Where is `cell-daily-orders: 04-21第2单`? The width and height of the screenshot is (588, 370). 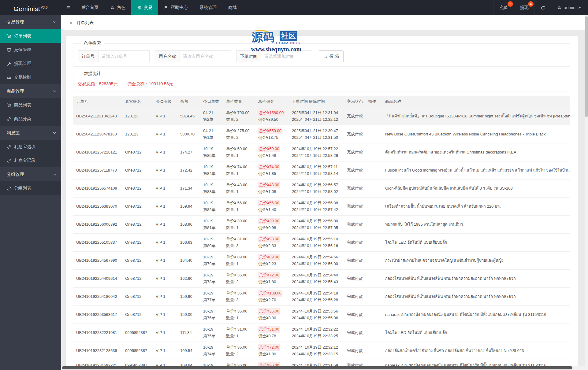 cell-daily-orders: 04-21第2单 is located at coordinates (212, 116).